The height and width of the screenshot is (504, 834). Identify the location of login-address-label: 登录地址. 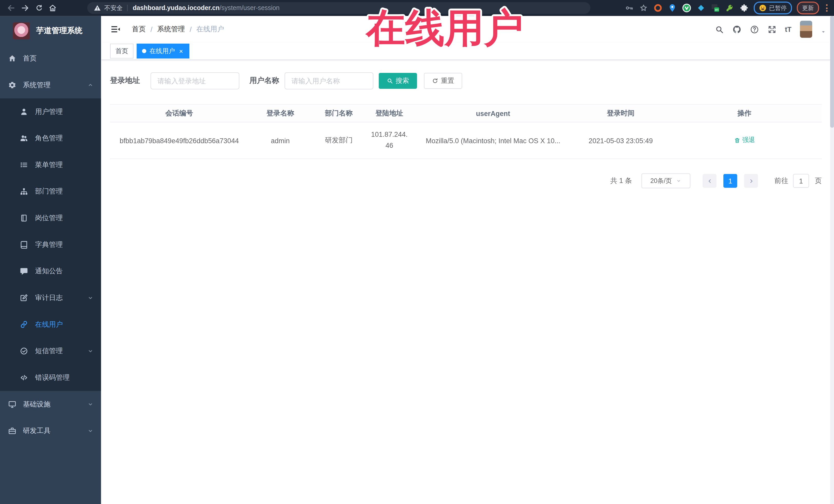
(125, 81).